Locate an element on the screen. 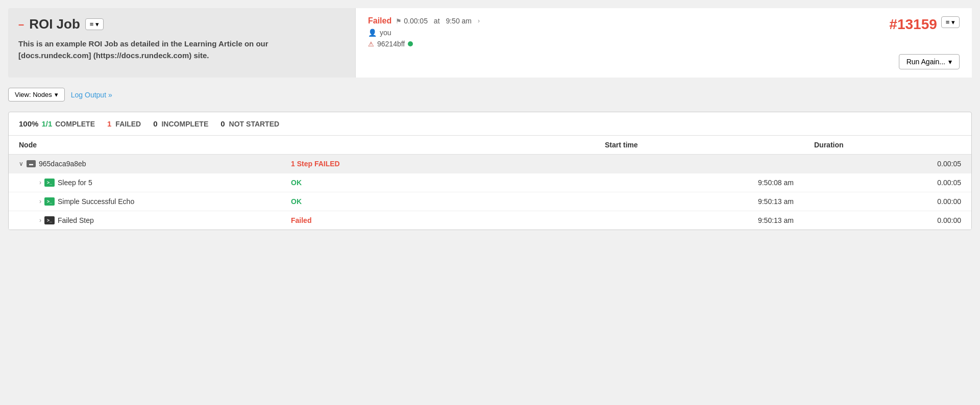 This screenshot has width=980, height=405. run-again-button: Run Again... ▾ is located at coordinates (929, 62).